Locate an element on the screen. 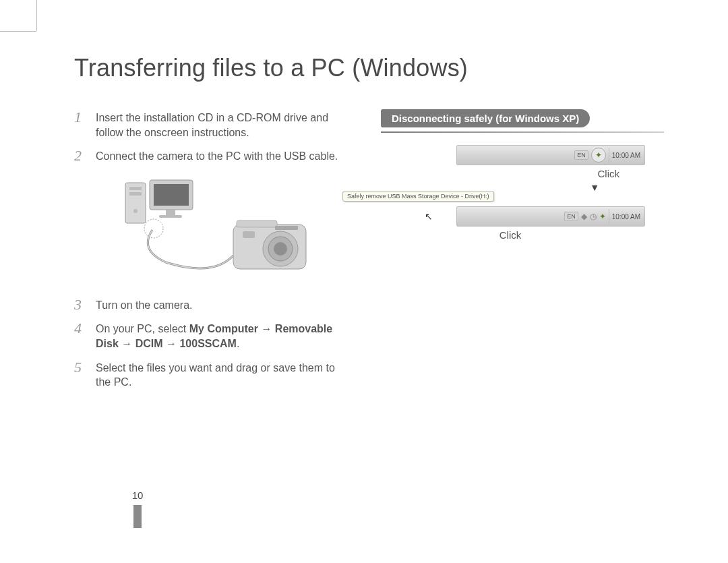  step4-suffix: . is located at coordinates (238, 344).